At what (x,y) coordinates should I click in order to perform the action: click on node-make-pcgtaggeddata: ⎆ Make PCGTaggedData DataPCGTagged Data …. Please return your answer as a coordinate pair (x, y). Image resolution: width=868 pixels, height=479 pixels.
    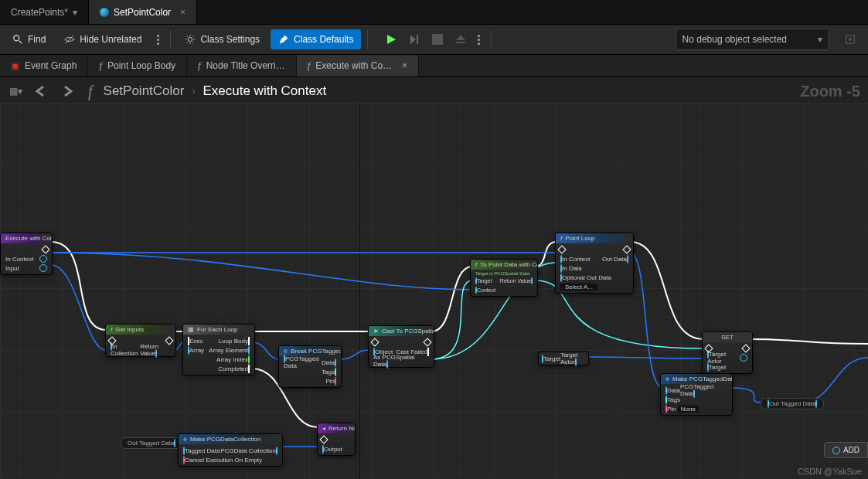
    Looking at the image, I should click on (696, 394).